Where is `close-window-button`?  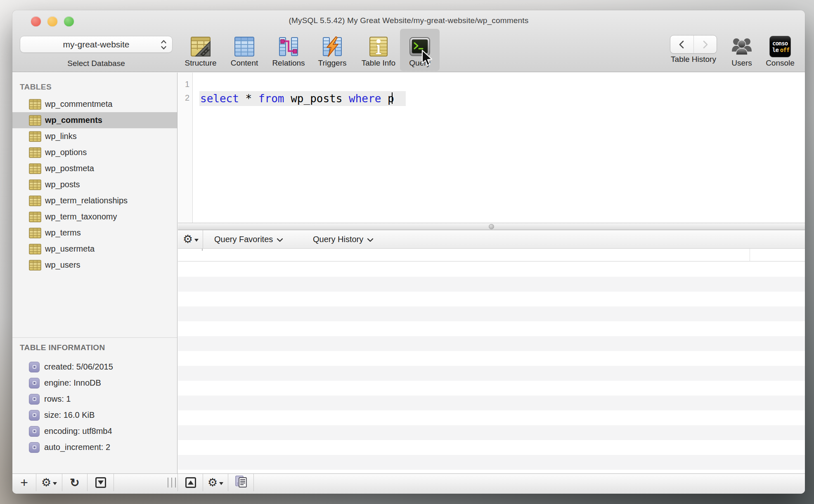
close-window-button is located at coordinates (36, 21).